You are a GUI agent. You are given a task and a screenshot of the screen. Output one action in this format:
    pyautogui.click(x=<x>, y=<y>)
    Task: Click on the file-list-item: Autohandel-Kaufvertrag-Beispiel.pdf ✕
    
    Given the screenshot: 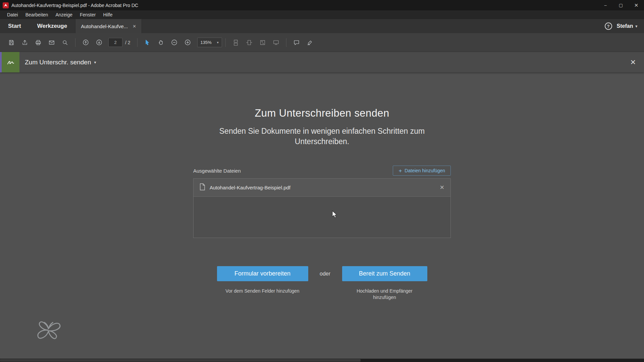 What is the action you would take?
    pyautogui.click(x=322, y=188)
    